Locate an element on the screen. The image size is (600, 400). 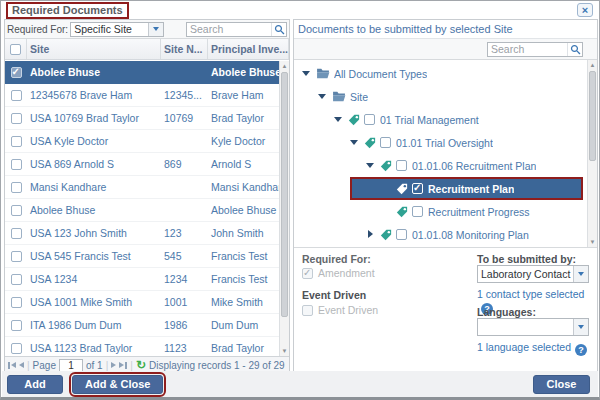
table-row: ✓ USA 869 Arnold S 869 Arnold S is located at coordinates (147, 164).